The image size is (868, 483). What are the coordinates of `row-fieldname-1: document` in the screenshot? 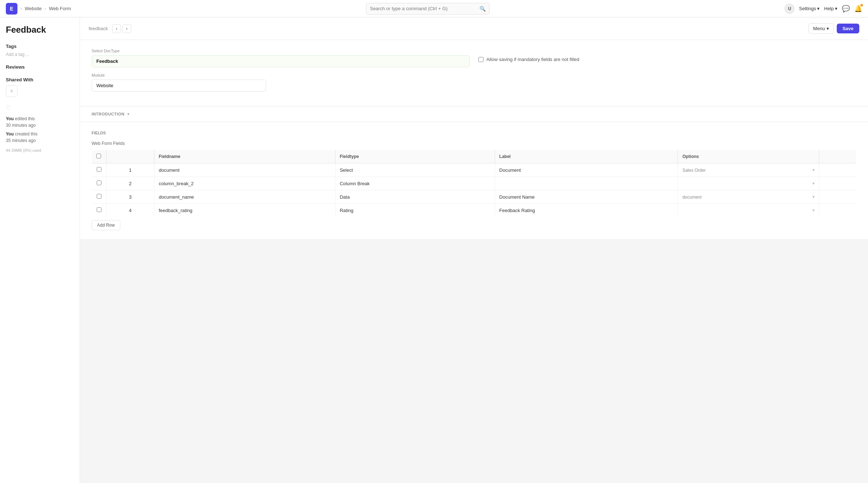 It's located at (245, 170).